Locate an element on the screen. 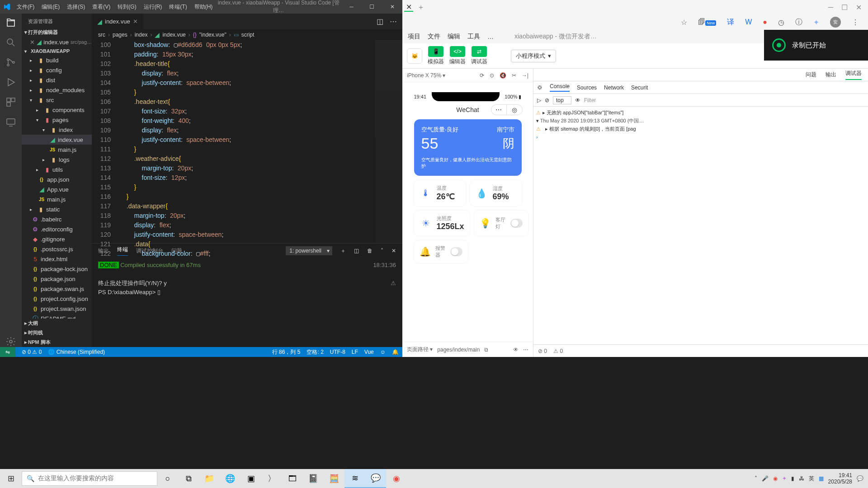  terminal-selector: 1: powershell is located at coordinates (309, 251).